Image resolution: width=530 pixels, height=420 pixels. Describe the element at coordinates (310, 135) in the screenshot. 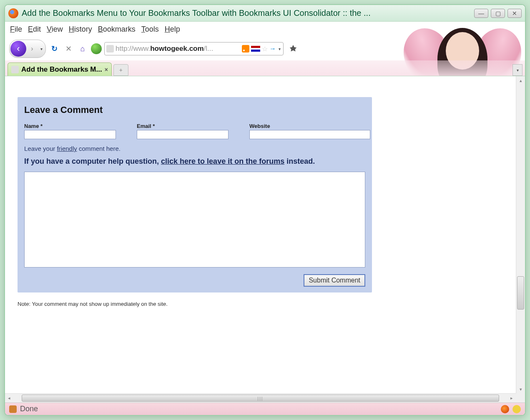

I see `website-input` at that location.